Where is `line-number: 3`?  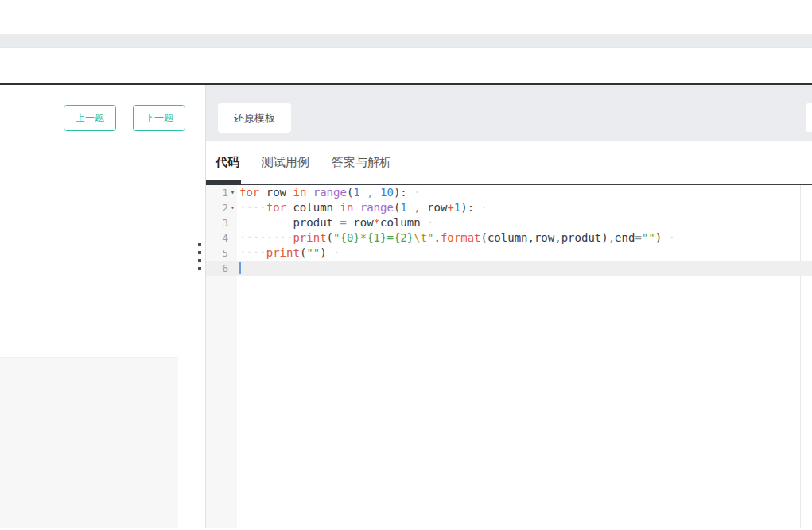 line-number: 3 is located at coordinates (221, 222).